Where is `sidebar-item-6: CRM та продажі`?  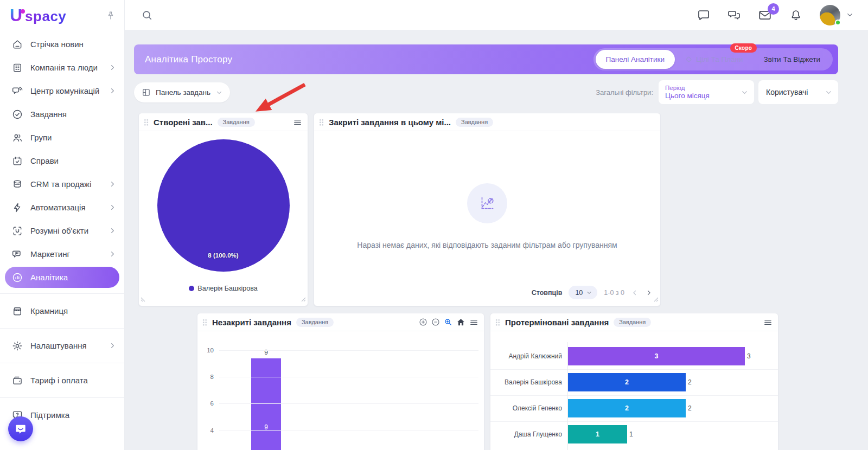 sidebar-item-6: CRM та продажі is located at coordinates (62, 184).